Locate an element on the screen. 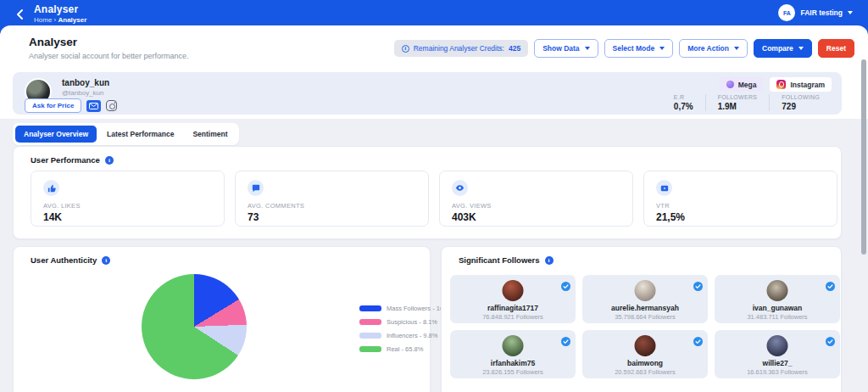 The height and width of the screenshot is (392, 868). metric-value: 21,5% is located at coordinates (670, 217).